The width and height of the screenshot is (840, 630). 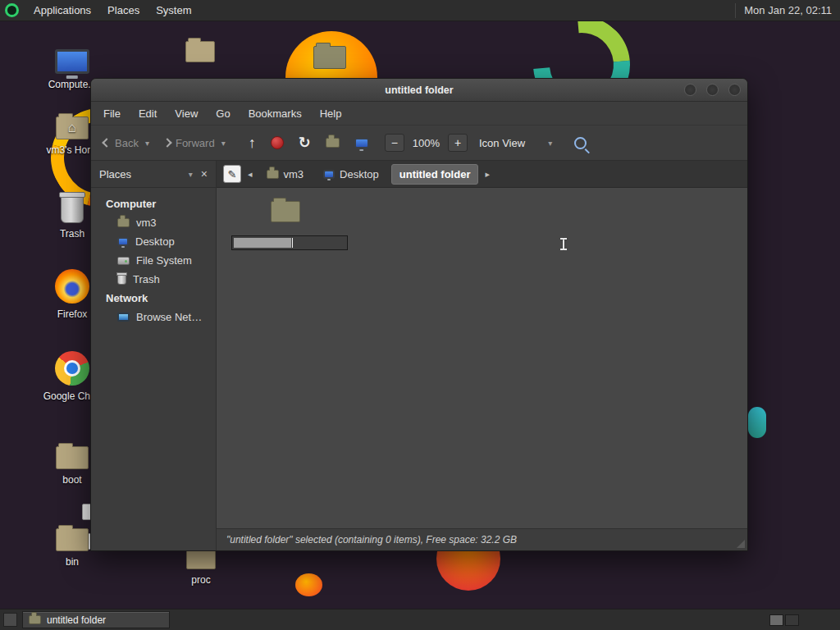 I want to click on toolbar: Back ▾ Forward ▾ ↑ ↻ −, so click(x=419, y=143).